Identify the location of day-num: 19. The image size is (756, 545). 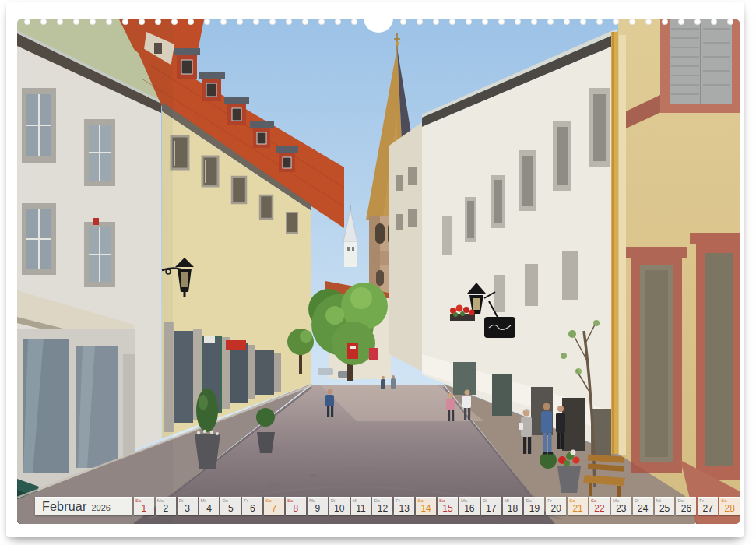
(534, 508).